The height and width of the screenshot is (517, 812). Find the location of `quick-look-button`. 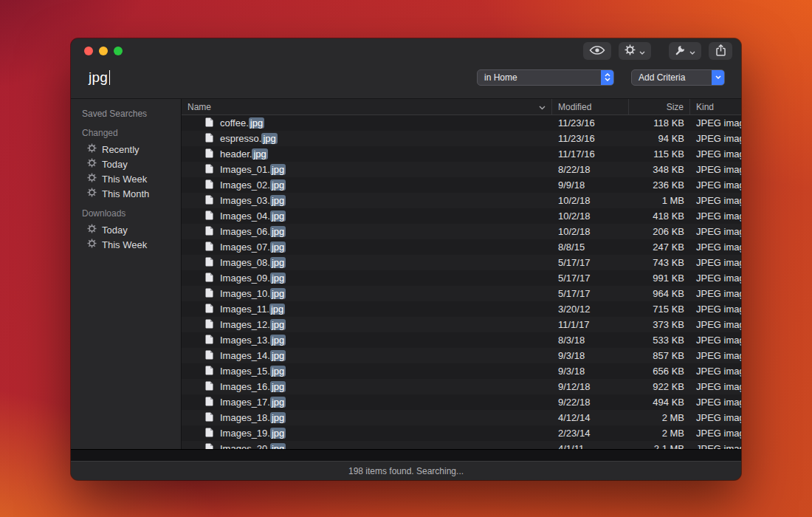

quick-look-button is located at coordinates (597, 51).